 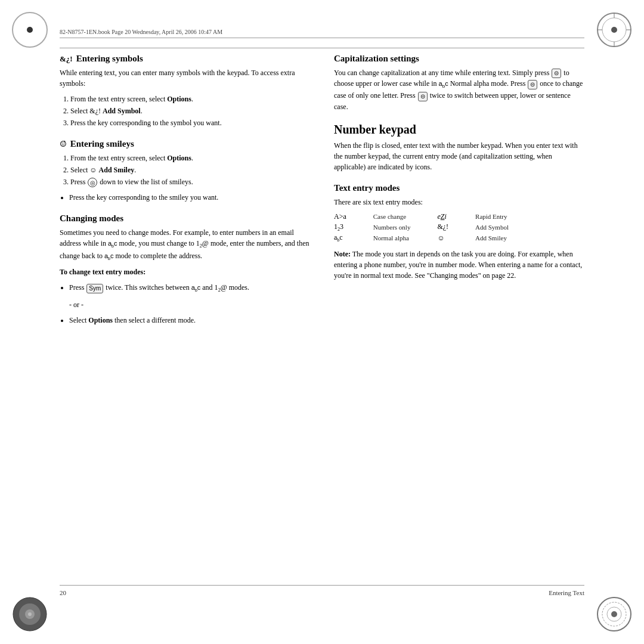 I want to click on change-modes-bullet-2: Select Options then select a different m…, so click(x=190, y=320).